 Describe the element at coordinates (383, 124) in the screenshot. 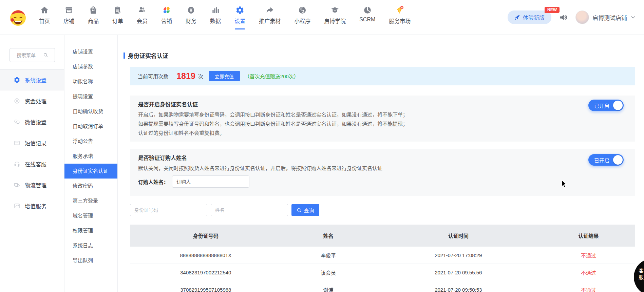

I see `section-description-line: 如果提现需要填写身份证号码和姓名，也会调用接口判断身份证和姓名是否通过实名认证，…` at that location.